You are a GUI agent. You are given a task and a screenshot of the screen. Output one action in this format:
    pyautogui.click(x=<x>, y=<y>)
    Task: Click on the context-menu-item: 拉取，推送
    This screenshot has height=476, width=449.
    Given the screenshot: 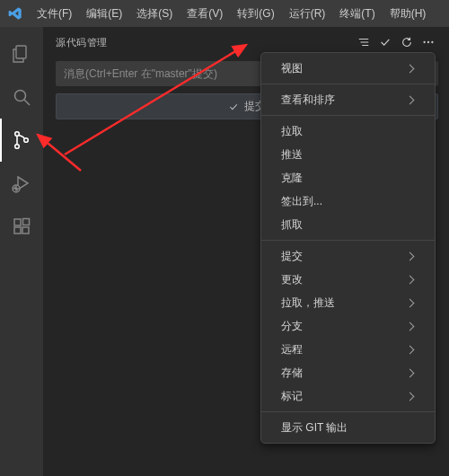 What is the action you would take?
    pyautogui.click(x=348, y=303)
    